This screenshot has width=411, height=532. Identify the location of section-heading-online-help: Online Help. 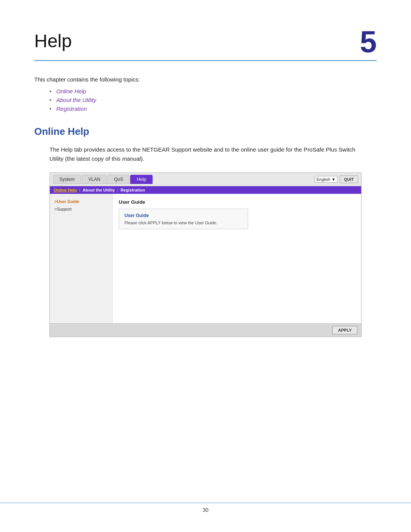
(206, 132).